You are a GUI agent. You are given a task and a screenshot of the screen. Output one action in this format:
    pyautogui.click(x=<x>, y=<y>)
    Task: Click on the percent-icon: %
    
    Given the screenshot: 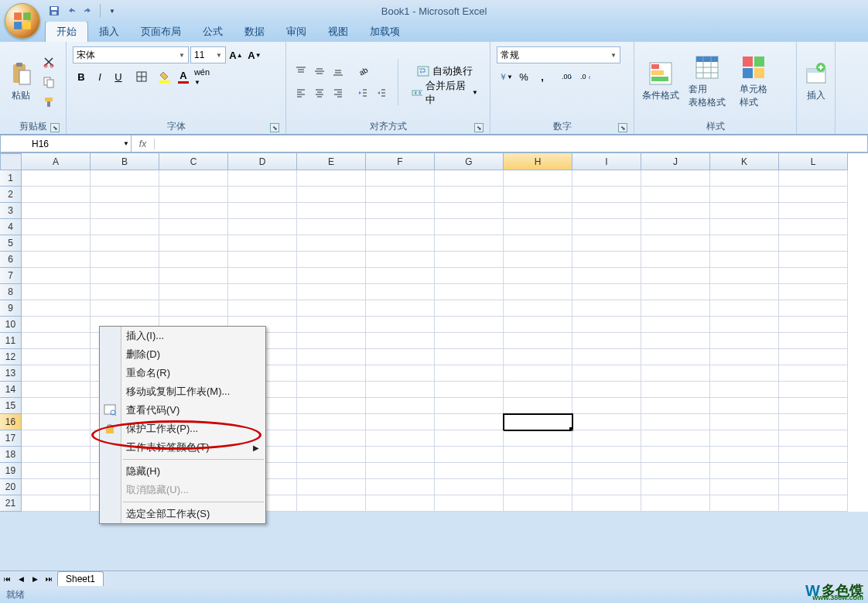 What is the action you would take?
    pyautogui.click(x=524, y=77)
    